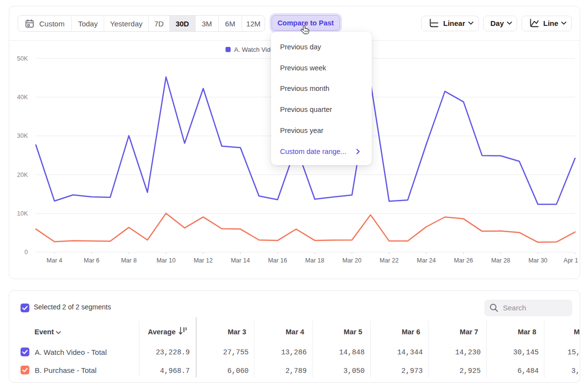  I want to click on svg-text: 50K, so click(23, 59).